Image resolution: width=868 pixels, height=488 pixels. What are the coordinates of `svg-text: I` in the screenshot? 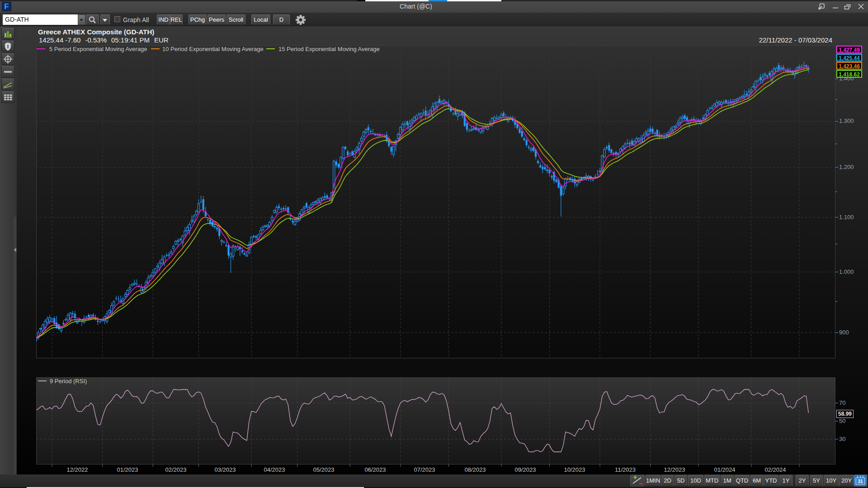 It's located at (8, 47).